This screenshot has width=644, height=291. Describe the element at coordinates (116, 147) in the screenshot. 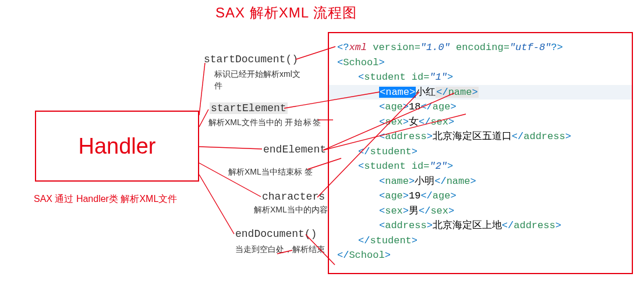

I see `handler-label: Handler` at that location.